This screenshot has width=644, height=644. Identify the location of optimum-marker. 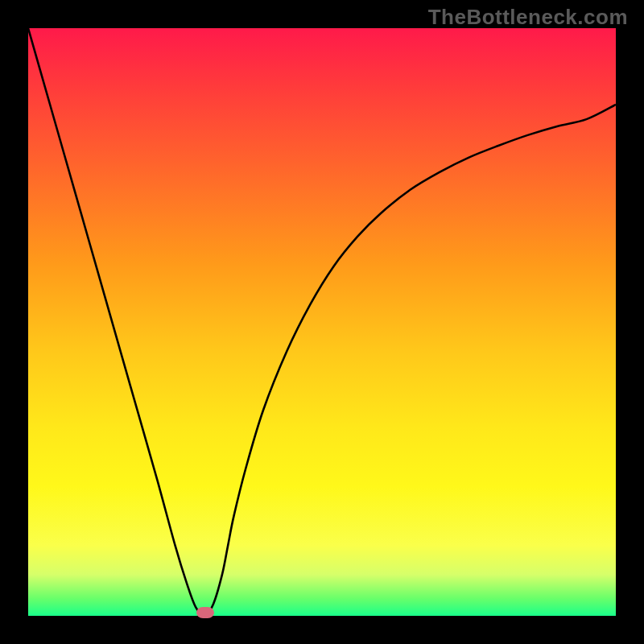
(205, 613).